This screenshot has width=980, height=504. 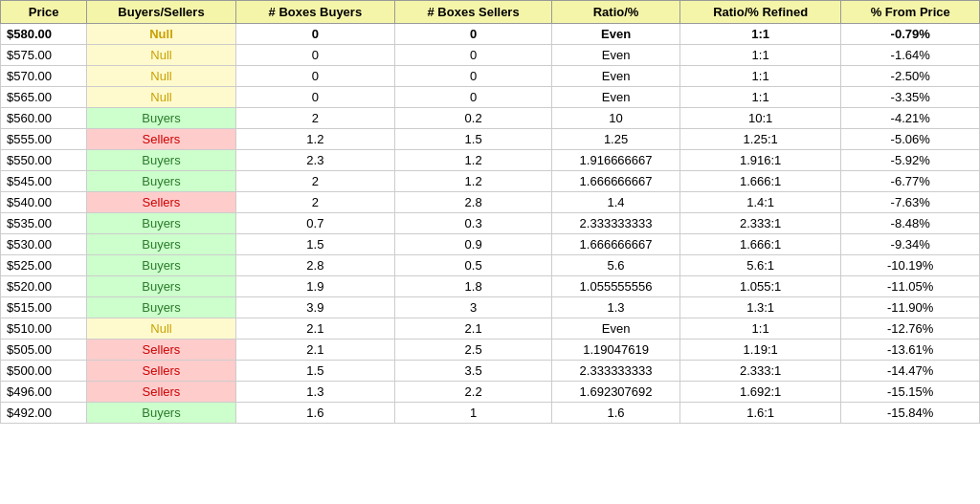 What do you see at coordinates (44, 203) in the screenshot?
I see `price-cell: $540.00` at bounding box center [44, 203].